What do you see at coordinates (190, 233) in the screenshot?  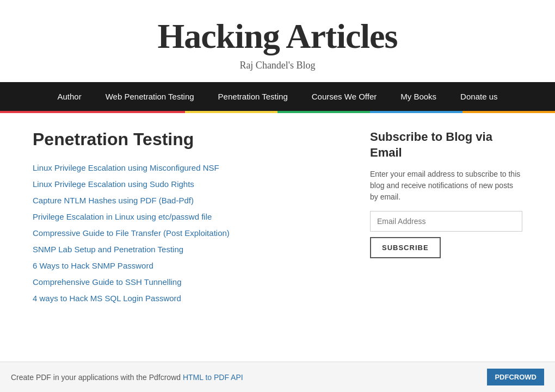 I see `list-item: Compressive Guide to File Transfer (Post…` at bounding box center [190, 233].